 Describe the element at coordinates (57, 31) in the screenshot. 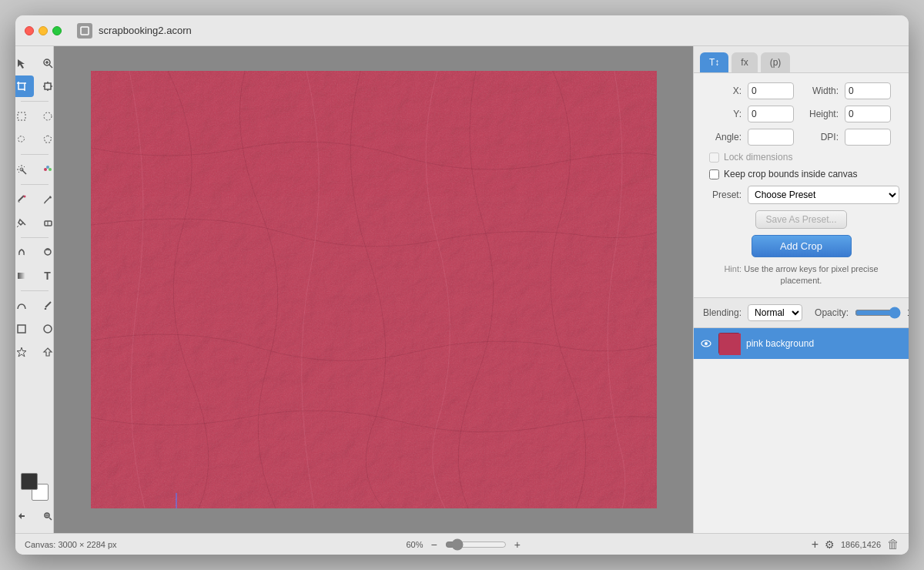

I see `maximize-button` at that location.